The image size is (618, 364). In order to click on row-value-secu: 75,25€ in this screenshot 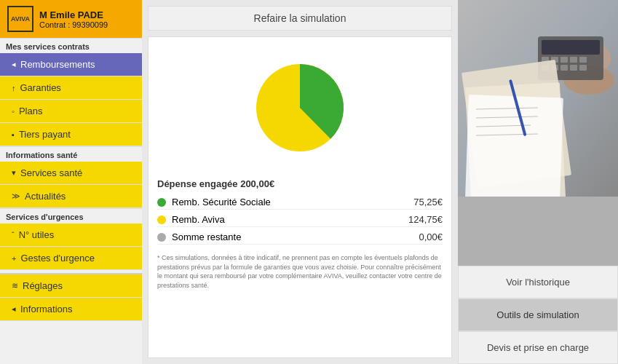, I will do `click(428, 202)`.